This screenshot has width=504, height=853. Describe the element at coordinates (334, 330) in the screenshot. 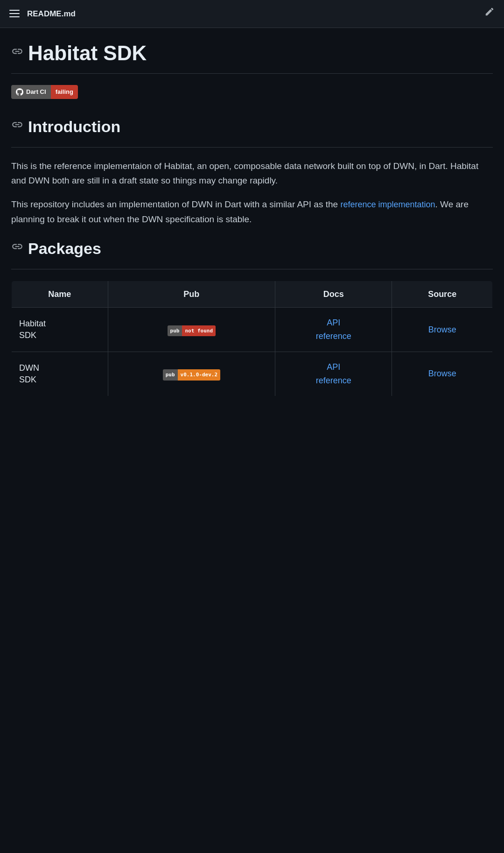

I see `row1-docs: APIreference` at that location.